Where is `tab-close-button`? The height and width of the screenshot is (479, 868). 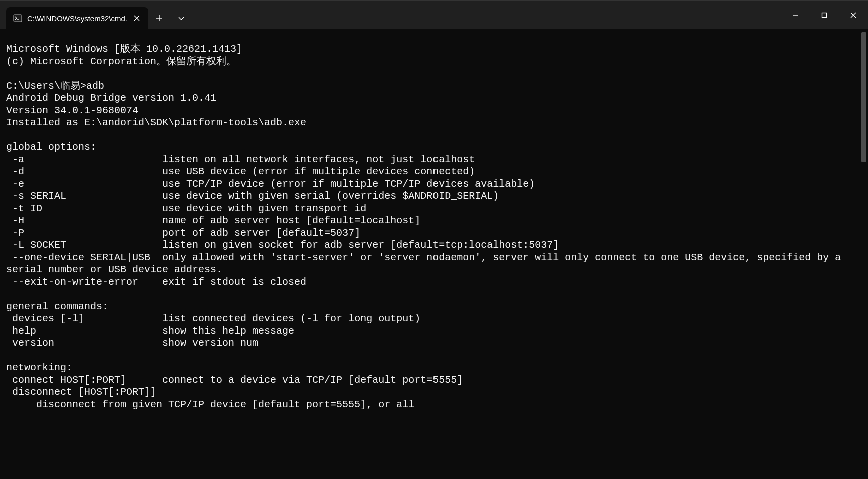
tab-close-button is located at coordinates (137, 18).